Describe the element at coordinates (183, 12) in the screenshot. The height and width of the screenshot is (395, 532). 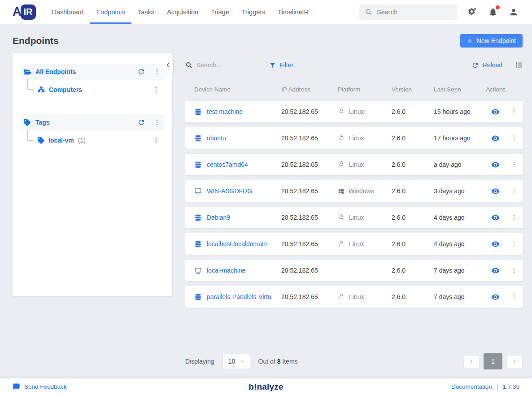
I see `nav-acquisition: Acquisition` at that location.